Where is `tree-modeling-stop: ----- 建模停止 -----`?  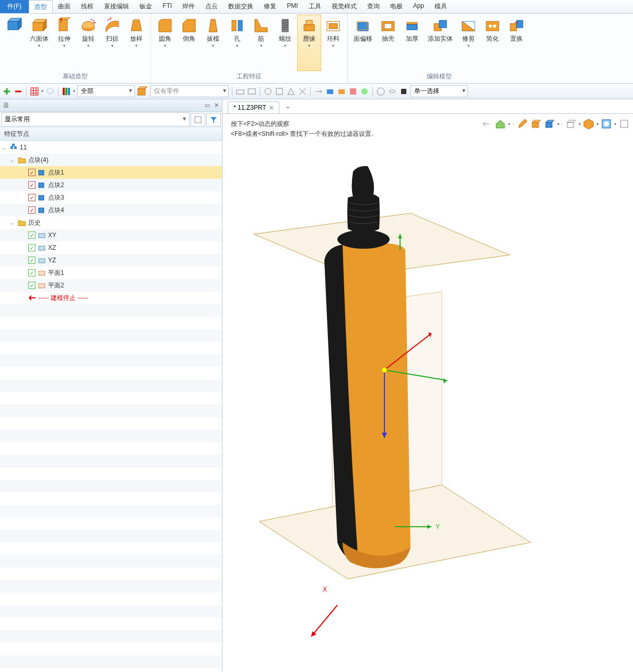
tree-modeling-stop: ----- 建模停止 ----- is located at coordinates (111, 298).